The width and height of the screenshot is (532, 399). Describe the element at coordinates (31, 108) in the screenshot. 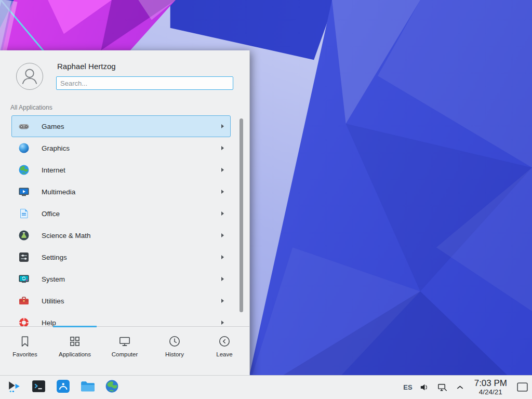

I see `section-label: All Applications` at that location.